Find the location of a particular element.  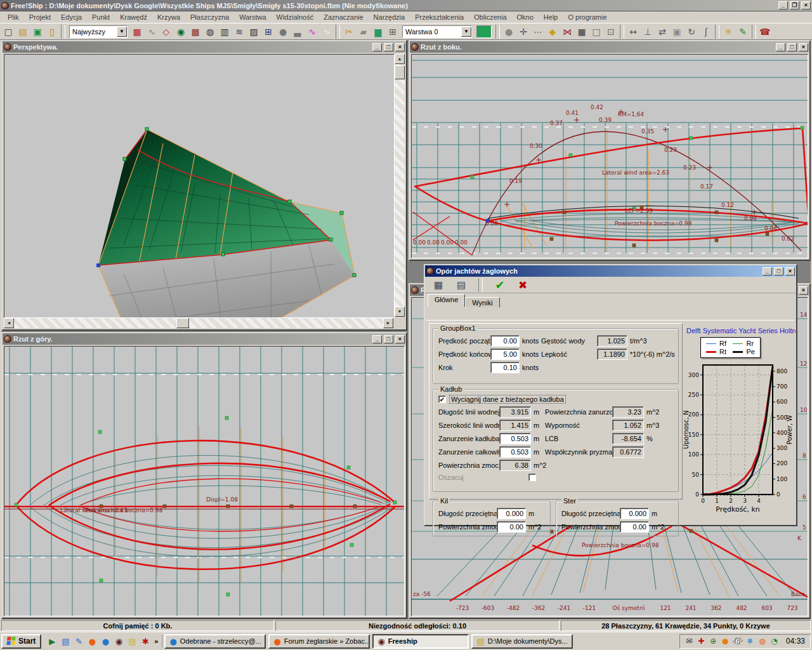

freeship-shortcut-icon: ◉ is located at coordinates (119, 641).